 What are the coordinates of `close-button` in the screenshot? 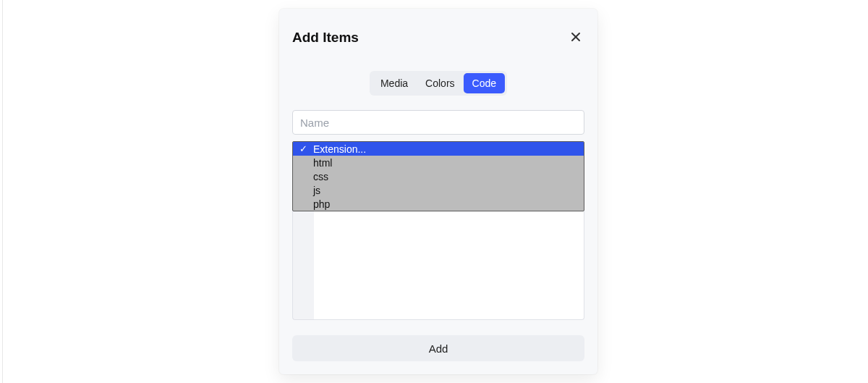 It's located at (576, 38).